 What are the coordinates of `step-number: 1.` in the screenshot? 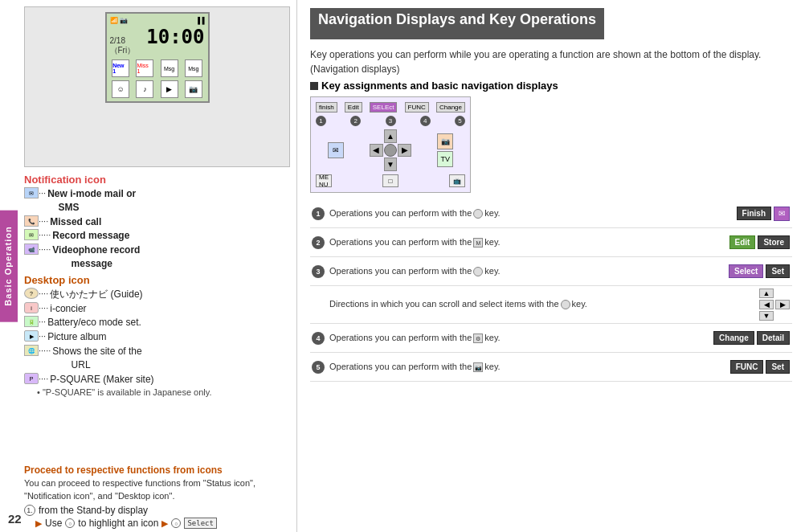 It's located at (30, 510).